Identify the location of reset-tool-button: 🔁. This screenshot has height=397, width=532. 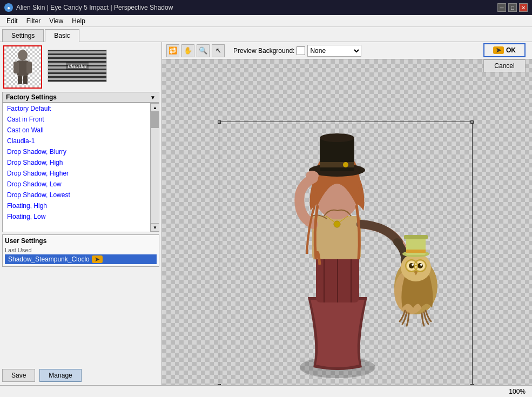
(173, 51).